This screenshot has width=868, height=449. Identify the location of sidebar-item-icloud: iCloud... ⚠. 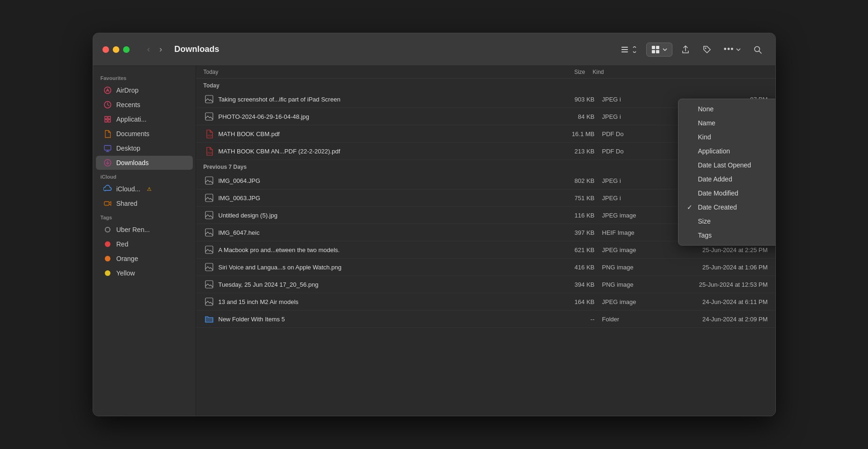
(144, 189).